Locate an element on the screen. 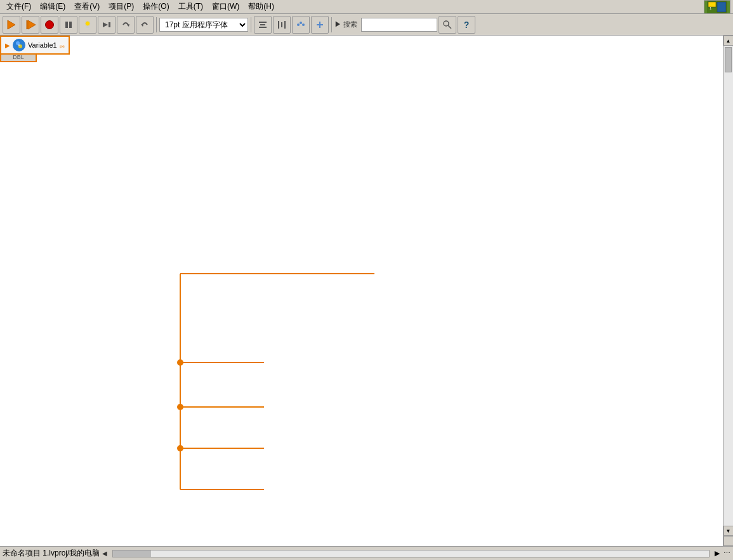 This screenshot has height=560, width=733. h-scroll-thumb is located at coordinates (132, 554).